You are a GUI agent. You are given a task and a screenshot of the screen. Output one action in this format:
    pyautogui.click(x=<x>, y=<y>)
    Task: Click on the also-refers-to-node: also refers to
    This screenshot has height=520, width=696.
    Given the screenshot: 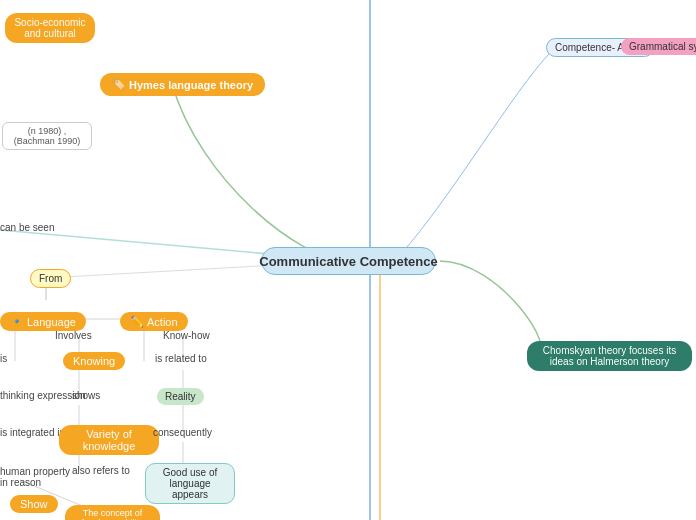 What is the action you would take?
    pyautogui.click(x=101, y=470)
    